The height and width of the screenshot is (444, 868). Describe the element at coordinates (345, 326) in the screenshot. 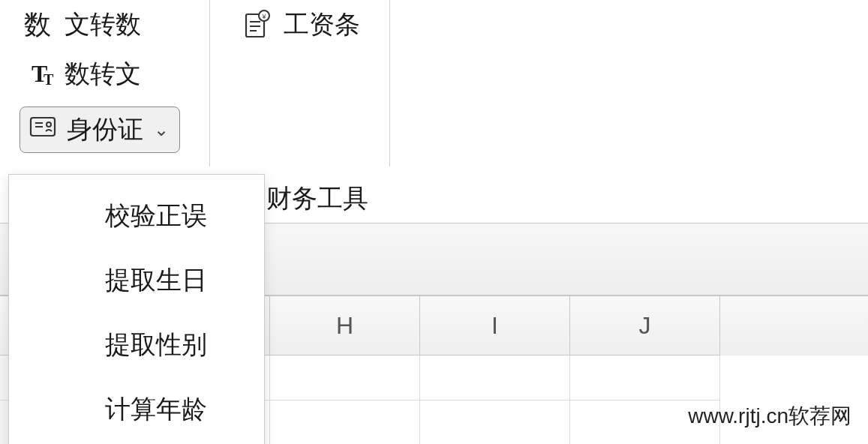

I see `column-header: H` at that location.